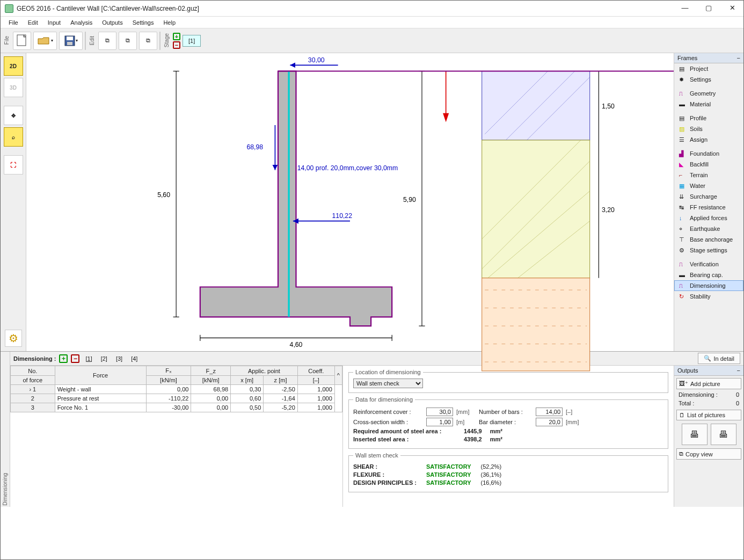 The height and width of the screenshot is (560, 744). Describe the element at coordinates (317, 60) in the screenshot. I see `svg-text: 30,00` at that location.